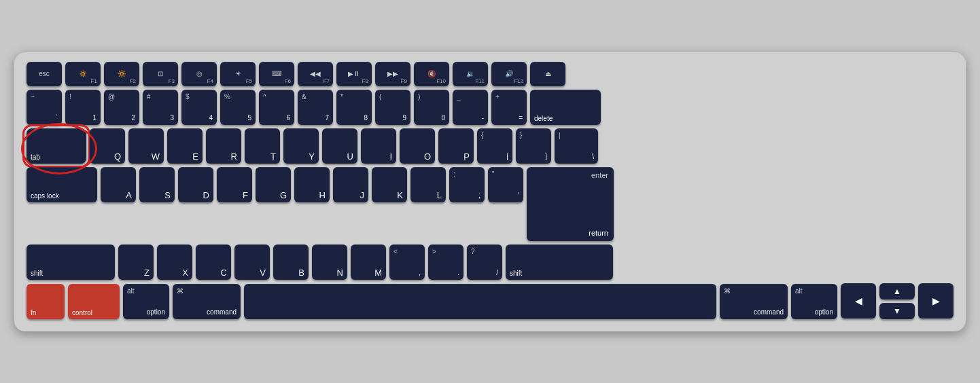 The width and height of the screenshot is (980, 383). I want to click on q-key: Q, so click(107, 146).